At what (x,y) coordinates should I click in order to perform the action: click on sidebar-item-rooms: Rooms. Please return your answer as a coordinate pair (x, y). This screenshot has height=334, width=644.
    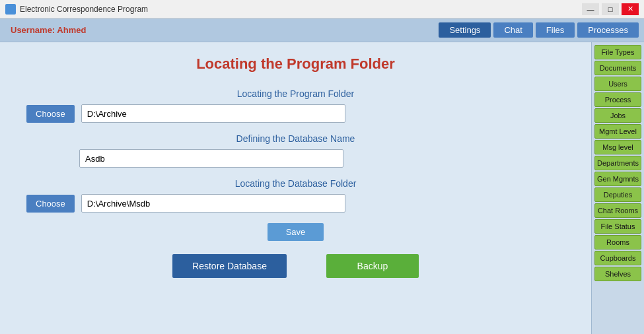
    Looking at the image, I should click on (618, 242).